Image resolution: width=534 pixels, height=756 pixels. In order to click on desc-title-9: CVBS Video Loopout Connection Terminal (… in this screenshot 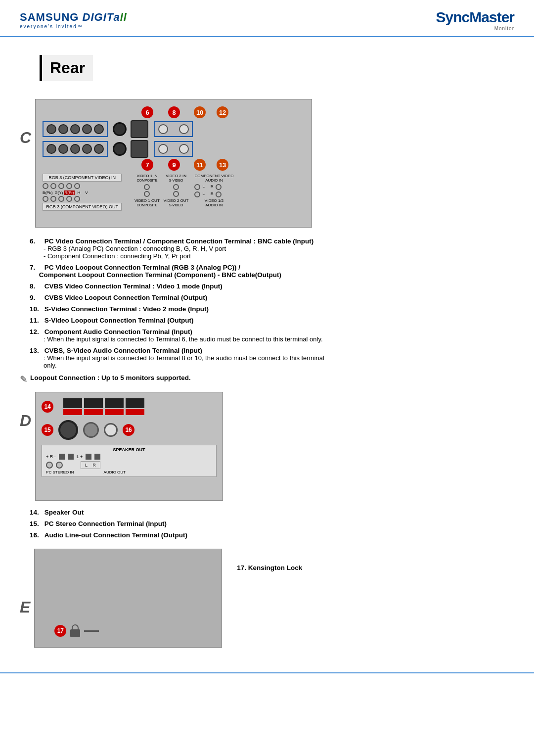, I will do `click(126, 298)`.